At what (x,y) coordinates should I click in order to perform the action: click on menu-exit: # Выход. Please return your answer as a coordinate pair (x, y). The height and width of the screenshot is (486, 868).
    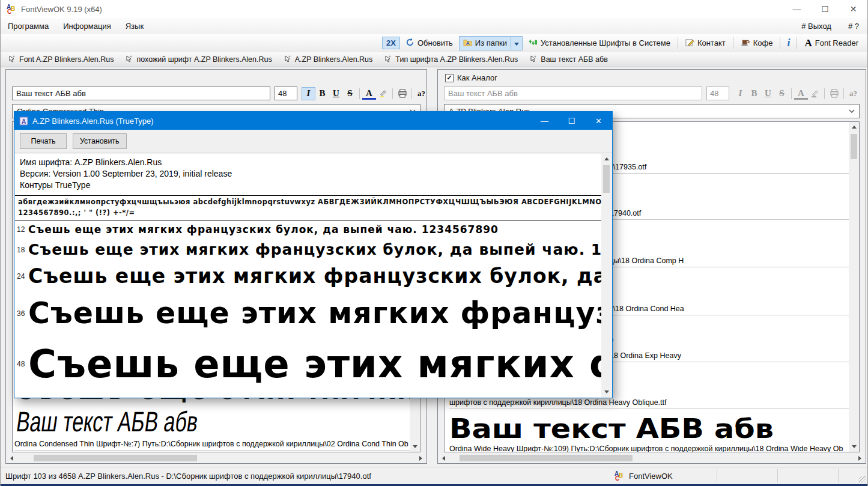
    Looking at the image, I should click on (816, 26).